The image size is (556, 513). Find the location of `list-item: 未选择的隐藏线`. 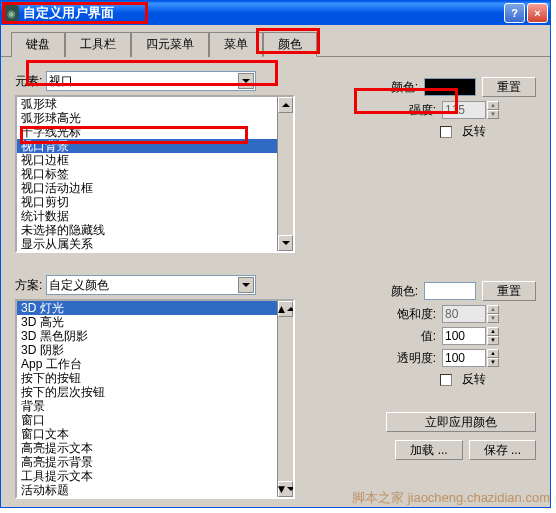

list-item: 未选择的隐藏线 is located at coordinates (155, 230).